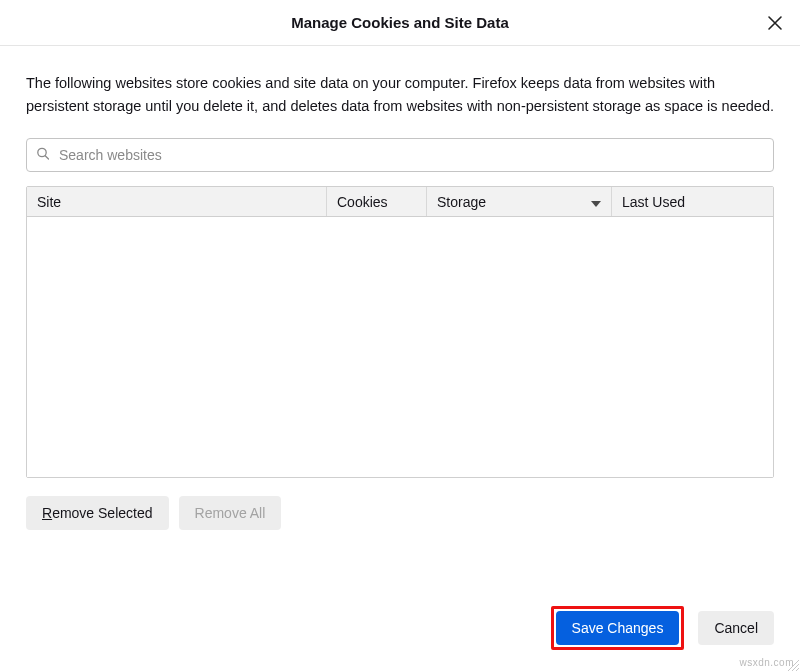 The image size is (800, 672). Describe the element at coordinates (462, 202) in the screenshot. I see `column-storage-label: Storage` at that location.